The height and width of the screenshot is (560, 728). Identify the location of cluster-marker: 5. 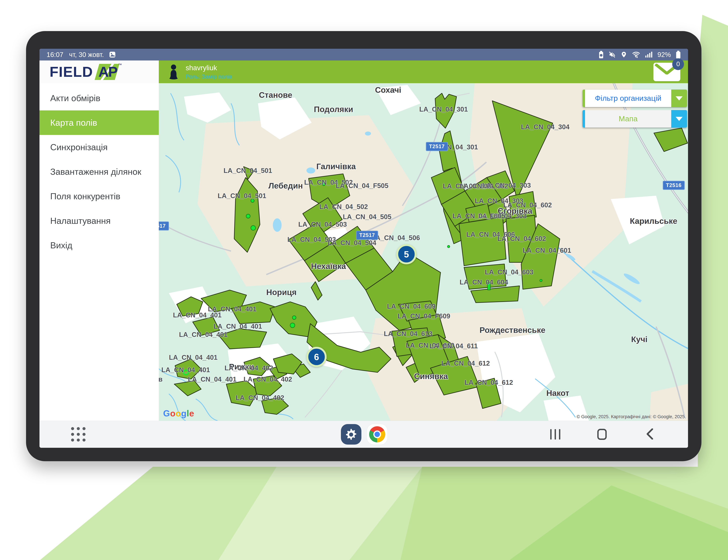
(407, 254).